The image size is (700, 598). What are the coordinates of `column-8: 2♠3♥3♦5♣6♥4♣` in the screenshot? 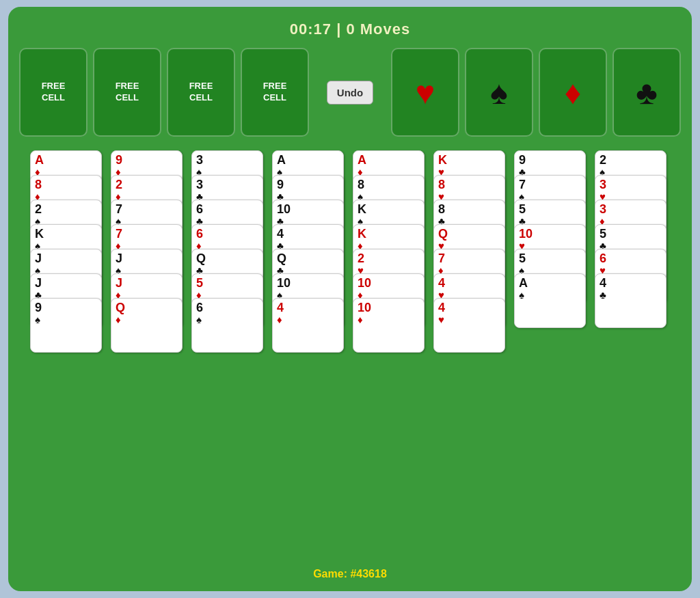 It's located at (632, 287).